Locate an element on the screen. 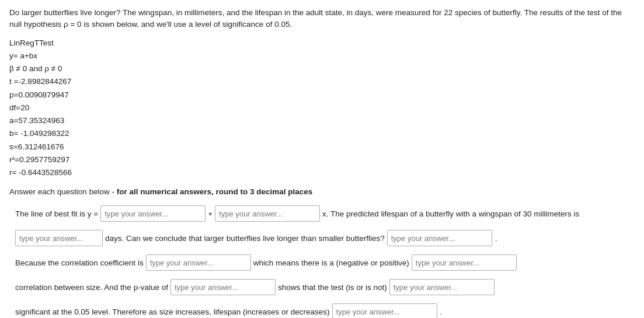 Image resolution: width=644 pixels, height=318 pixels. stat-line9: r²=0.2957759297 is located at coordinates (322, 160).